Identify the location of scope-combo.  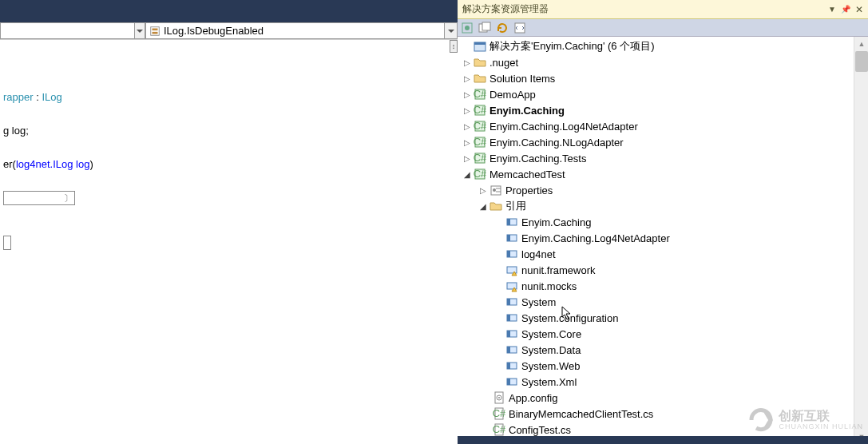
(67, 30).